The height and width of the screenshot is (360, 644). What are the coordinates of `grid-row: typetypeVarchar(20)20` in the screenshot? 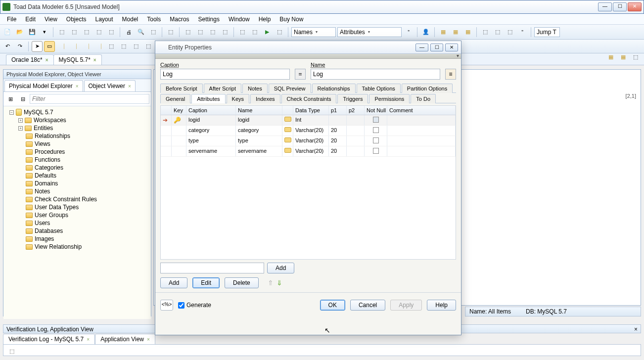 It's located at (308, 141).